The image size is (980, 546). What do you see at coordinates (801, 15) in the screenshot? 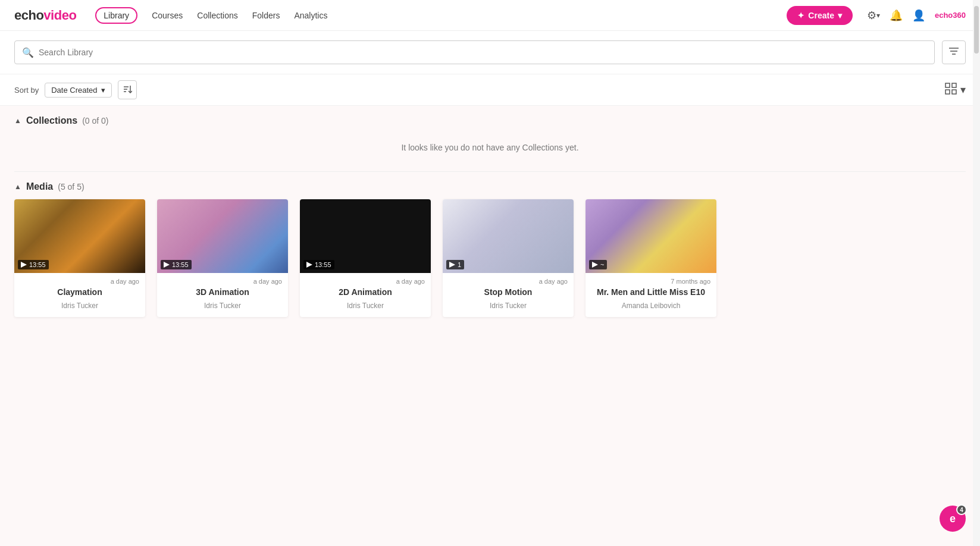
I see `create-spark-icon: ✦` at bounding box center [801, 15].